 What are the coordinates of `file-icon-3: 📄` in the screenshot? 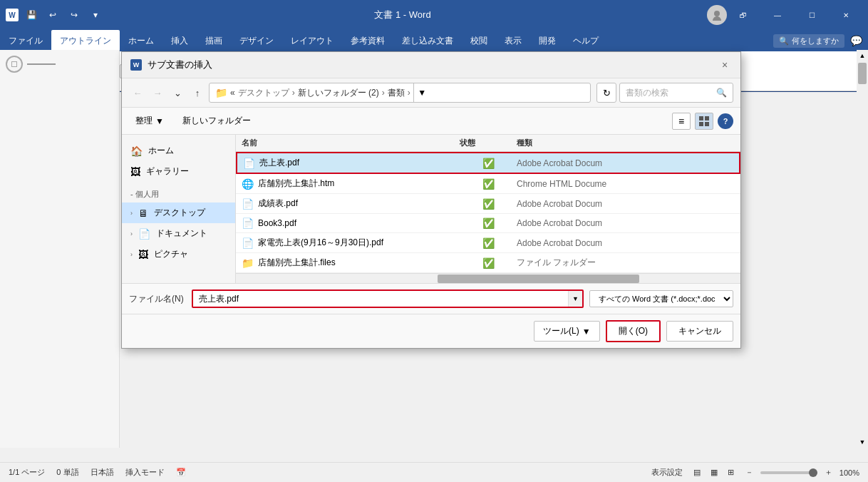 It's located at (248, 223).